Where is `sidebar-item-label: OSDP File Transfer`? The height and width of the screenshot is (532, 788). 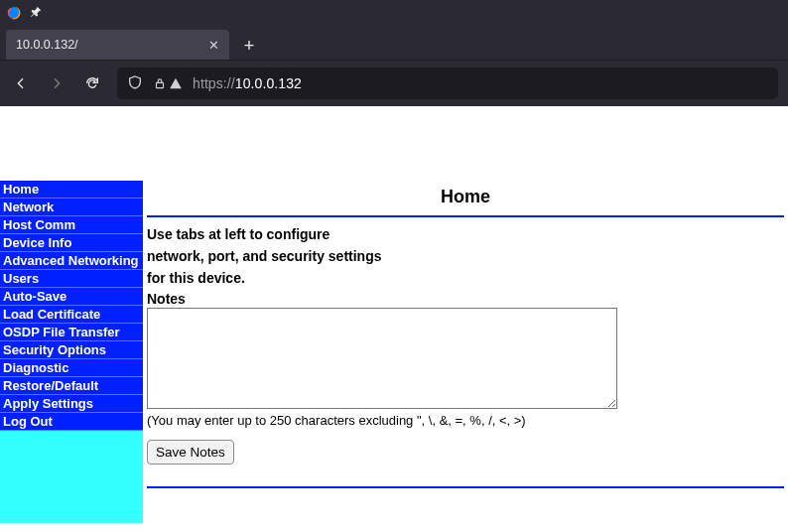 sidebar-item-label: OSDP File Transfer is located at coordinates (62, 332).